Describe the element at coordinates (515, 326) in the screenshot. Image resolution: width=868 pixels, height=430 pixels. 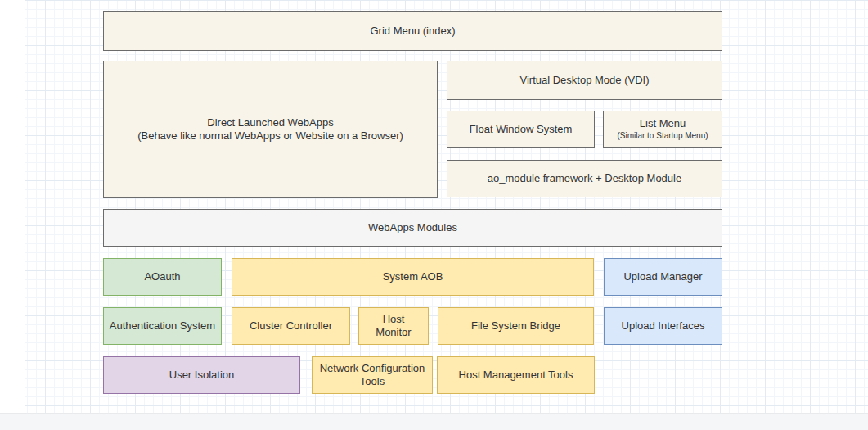
I see `file-system-bridge-node: File System Bridge` at that location.